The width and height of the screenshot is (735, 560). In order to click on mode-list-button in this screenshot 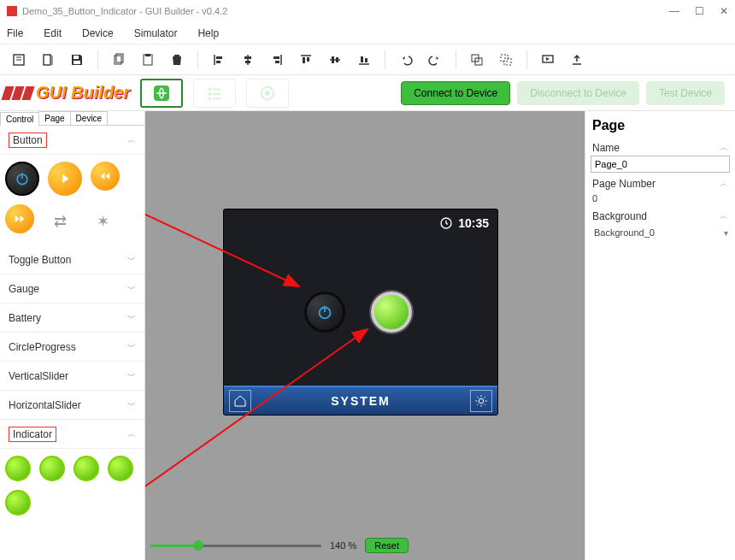, I will do `click(215, 93)`.